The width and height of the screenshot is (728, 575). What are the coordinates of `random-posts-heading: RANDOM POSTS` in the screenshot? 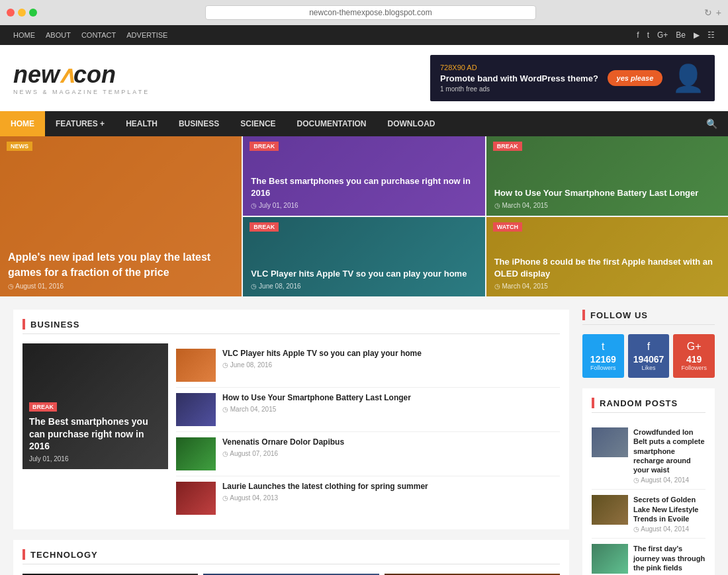 It's located at (649, 405).